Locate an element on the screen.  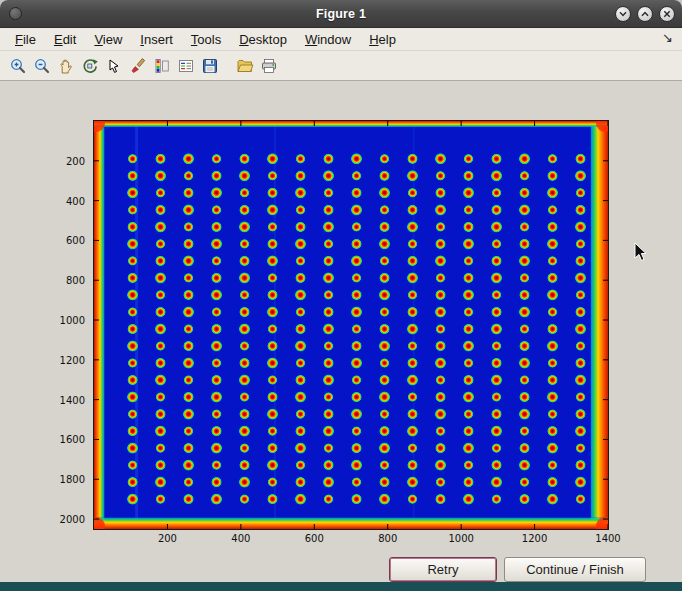
chevron-down-icon is located at coordinates (623, 14).